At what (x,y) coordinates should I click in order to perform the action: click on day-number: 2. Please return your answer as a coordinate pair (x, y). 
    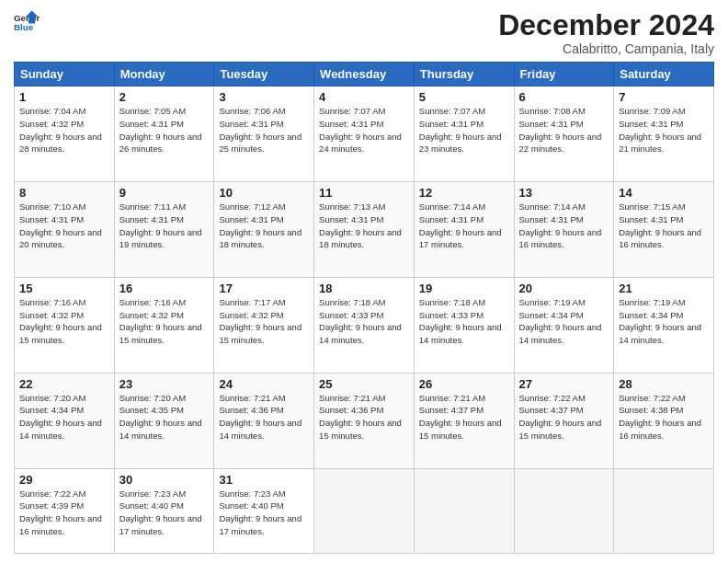
    Looking at the image, I should click on (165, 98).